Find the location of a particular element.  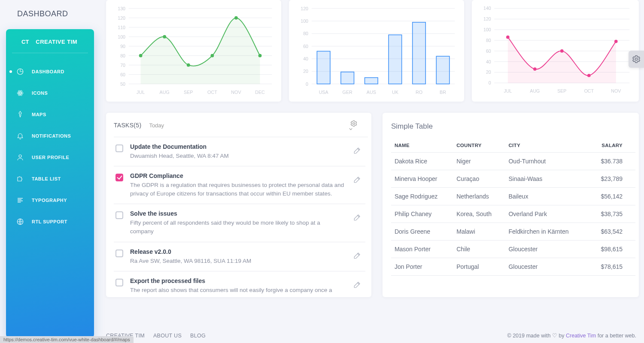

copyright-link: Creative Tim is located at coordinates (581, 336).